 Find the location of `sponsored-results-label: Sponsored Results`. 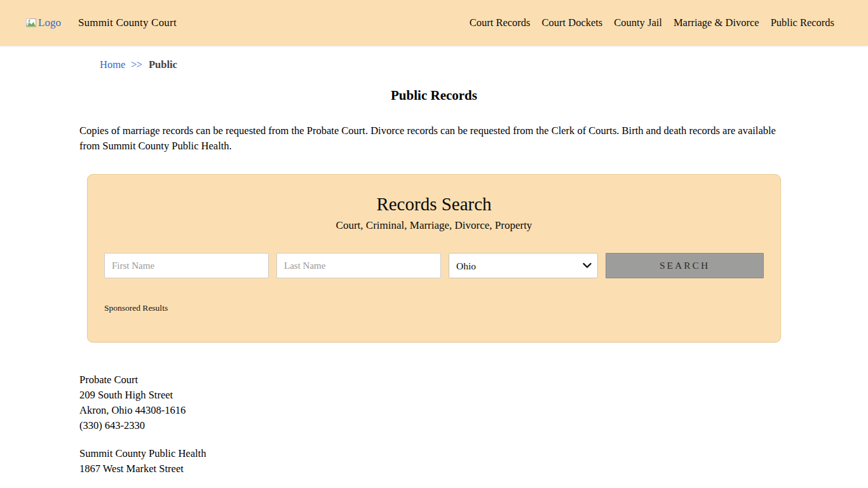

sponsored-results-label: Sponsored Results is located at coordinates (434, 308).